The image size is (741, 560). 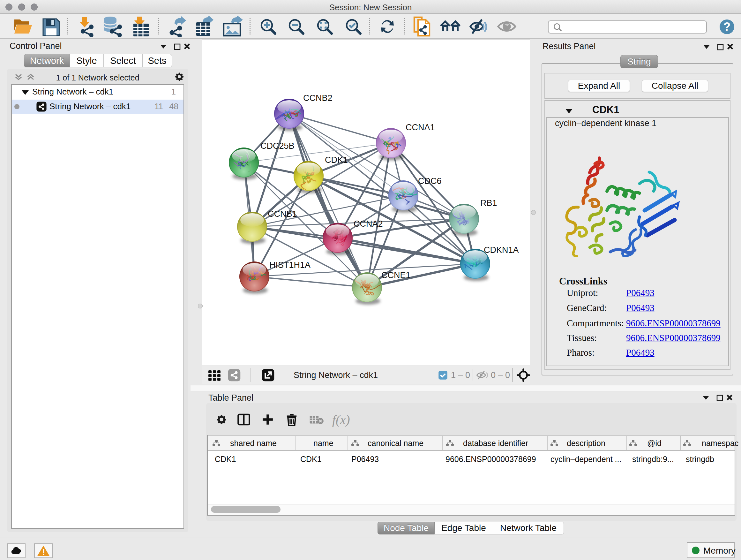 What do you see at coordinates (290, 265) in the screenshot?
I see `svg-text: HIST1H1A` at bounding box center [290, 265].